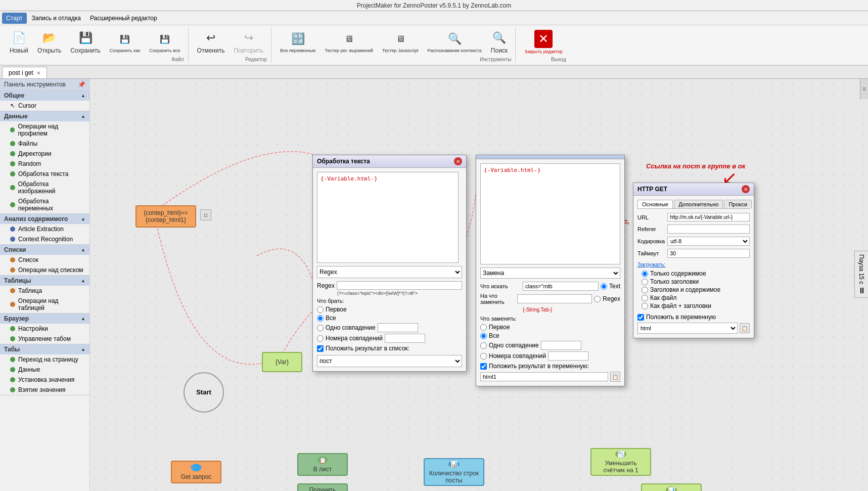 Image resolution: width=868 pixels, height=491 pixels. I want to click on close-editor-button: ✕ Закрыть редактор, so click(543, 42).